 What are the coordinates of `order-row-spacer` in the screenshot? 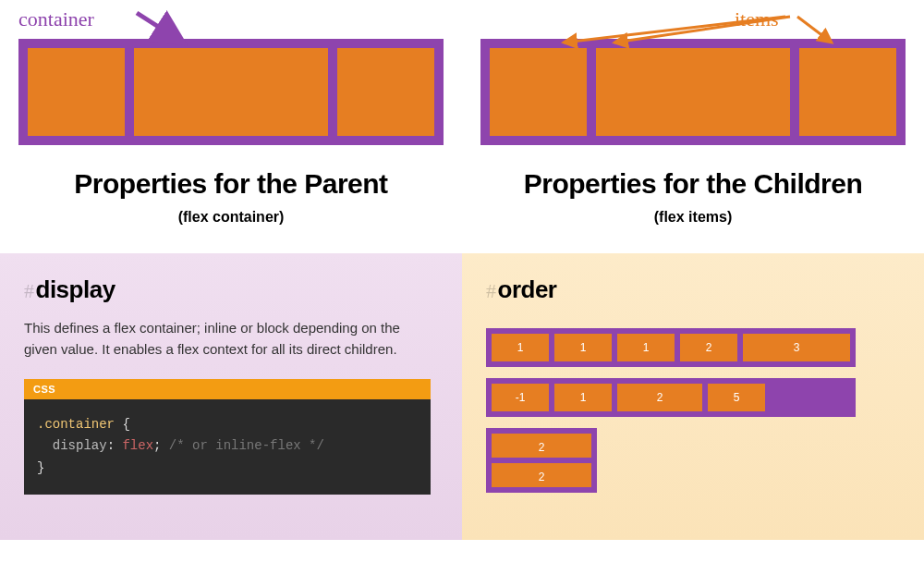 It's located at (810, 398).